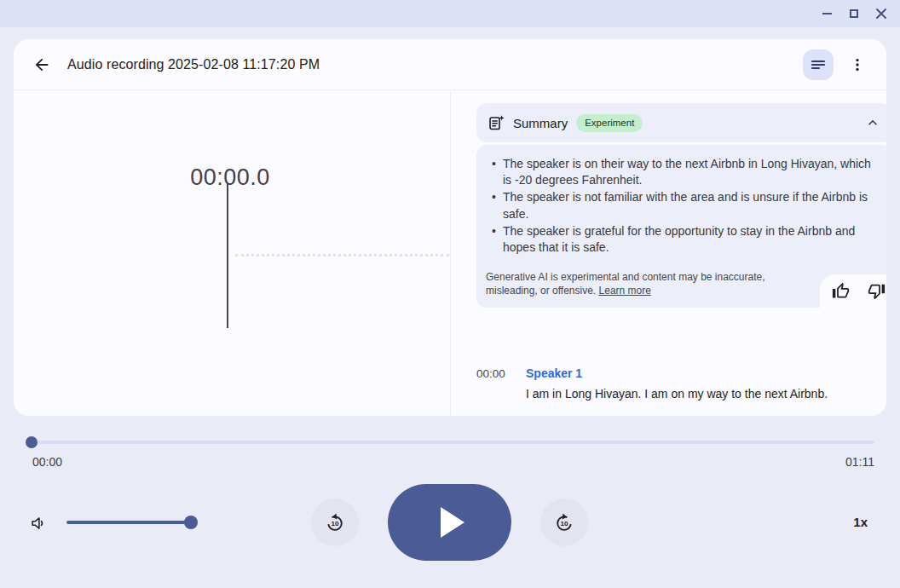 The image size is (900, 588). I want to click on summary-bullet: The speaker is on their way to the next …, so click(682, 172).